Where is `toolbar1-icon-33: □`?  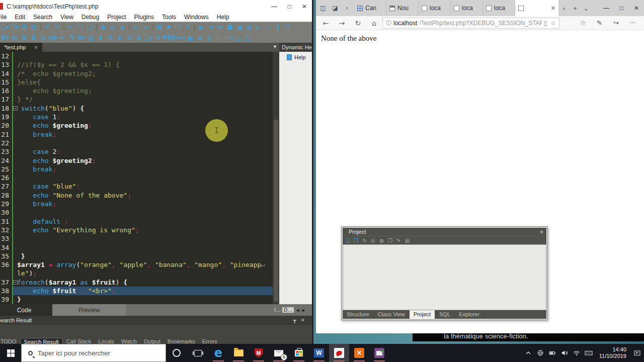
toolbar1-icon-33: □ is located at coordinates (288, 27).